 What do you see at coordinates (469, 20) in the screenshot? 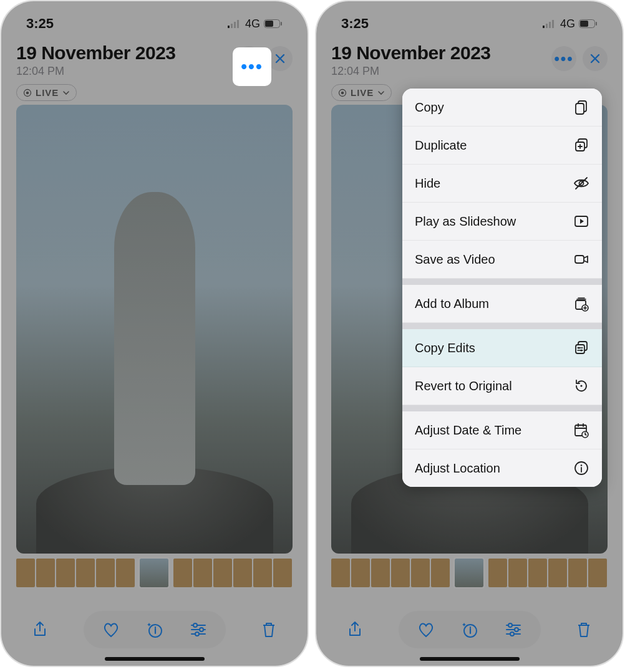
I see `status-bar: 3:25 4G` at bounding box center [469, 20].